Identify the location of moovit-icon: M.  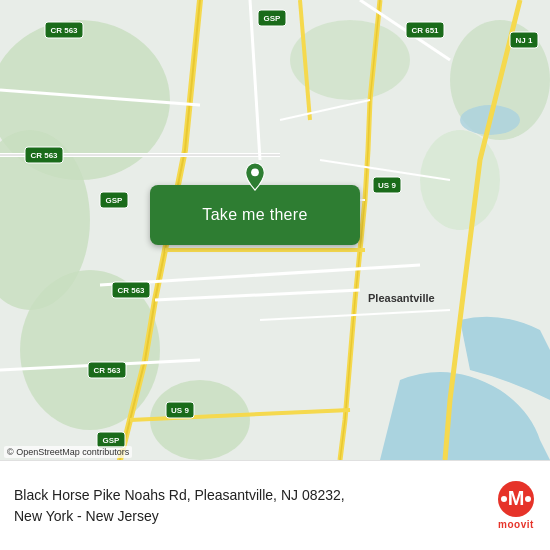
(516, 499).